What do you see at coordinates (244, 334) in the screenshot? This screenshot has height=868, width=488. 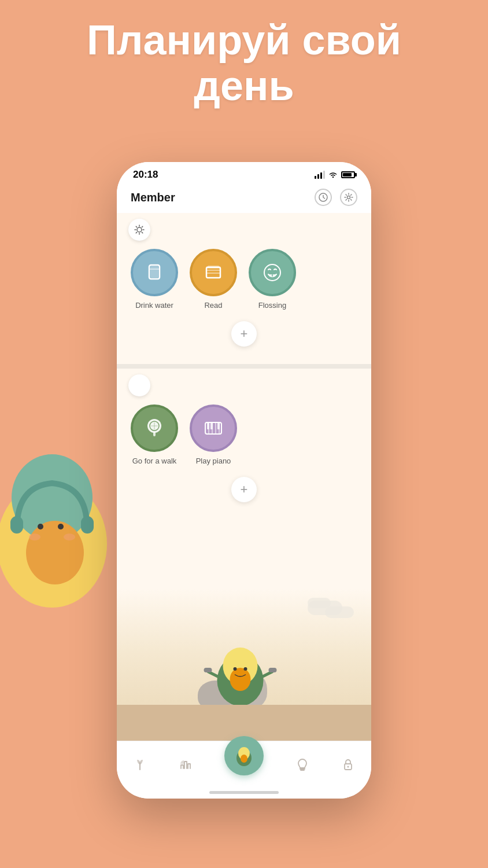 I see `add-morning-habit-button: +` at bounding box center [244, 334].